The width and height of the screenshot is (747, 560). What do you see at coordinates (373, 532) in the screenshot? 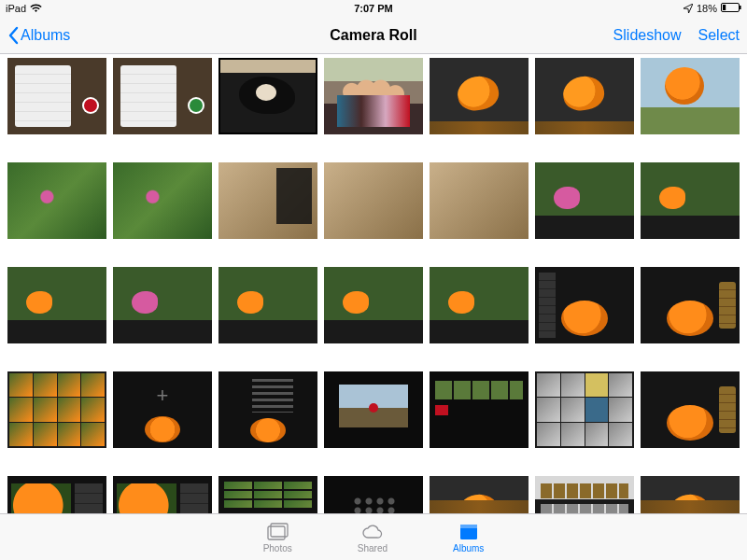
I see `cloud-icon` at bounding box center [373, 532].